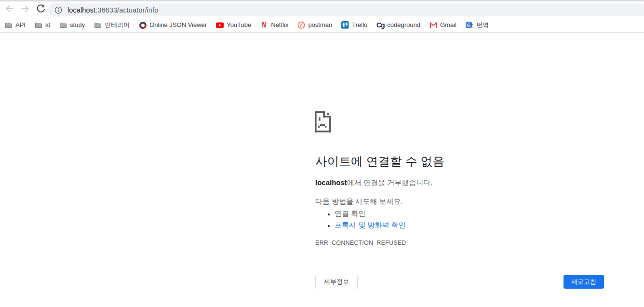  Describe the element at coordinates (345, 25) in the screenshot. I see `trello-icon` at that location.